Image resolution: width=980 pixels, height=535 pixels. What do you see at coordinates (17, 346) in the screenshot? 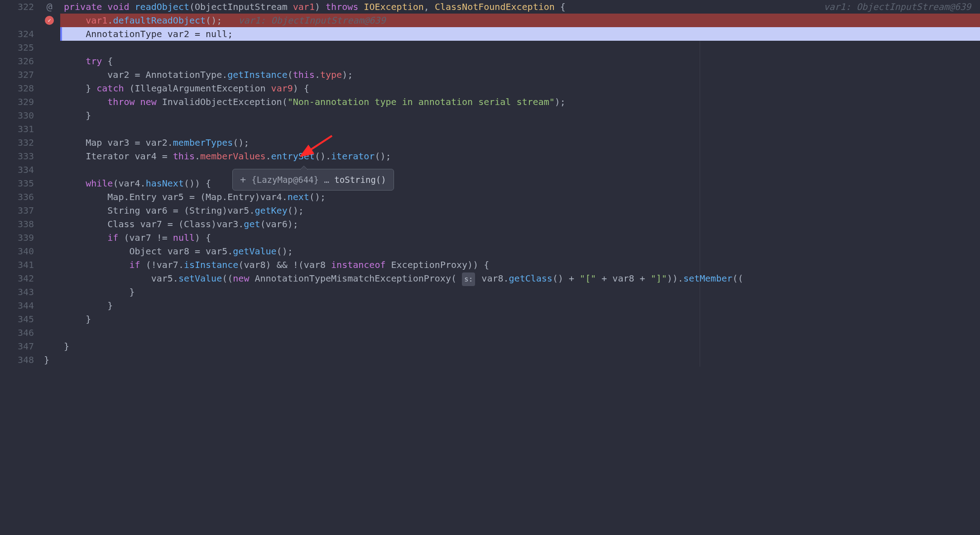
I see `line-number: 347` at bounding box center [17, 346].